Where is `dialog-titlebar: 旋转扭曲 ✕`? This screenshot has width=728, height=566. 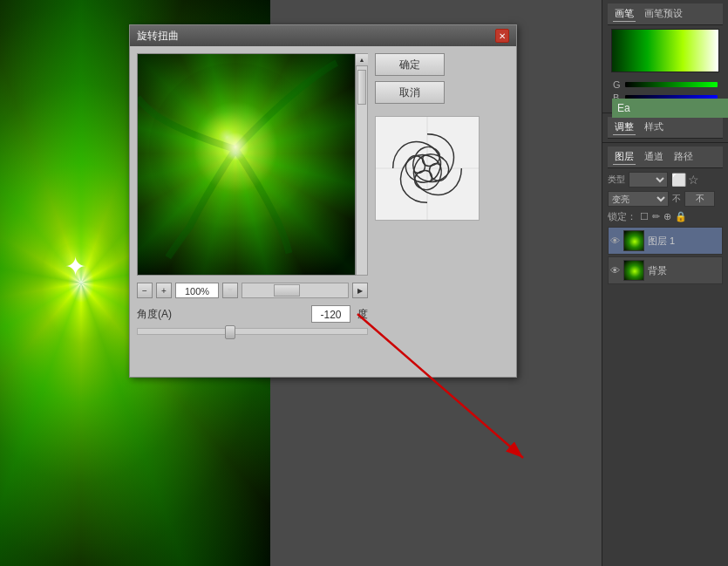 dialog-titlebar: 旋转扭曲 ✕ is located at coordinates (323, 36).